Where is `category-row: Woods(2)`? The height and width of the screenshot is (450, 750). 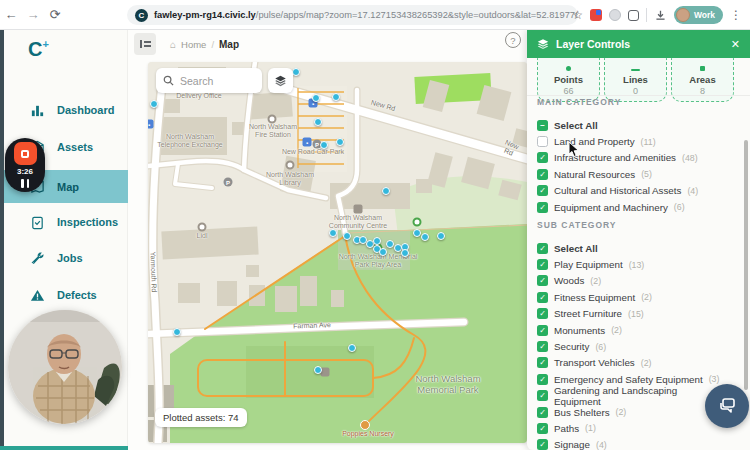
category-row: Woods(2) is located at coordinates (636, 281).